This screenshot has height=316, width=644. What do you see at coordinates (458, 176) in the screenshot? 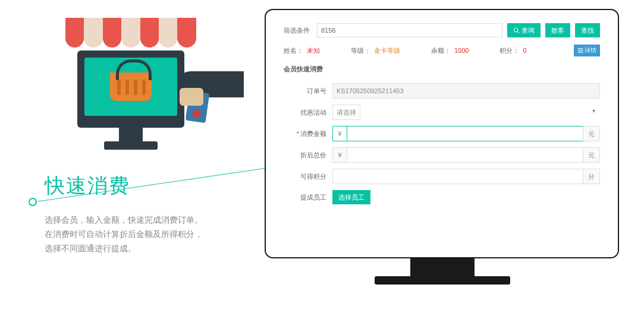
I see `points-input` at bounding box center [458, 176].